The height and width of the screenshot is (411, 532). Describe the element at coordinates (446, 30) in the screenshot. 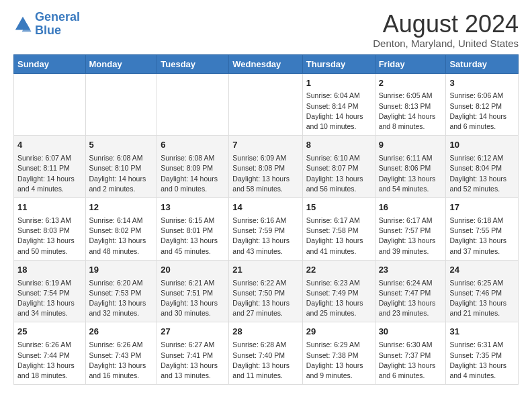

I see `title-block: August 2024 Denton, Maryland, United Sta…` at that location.